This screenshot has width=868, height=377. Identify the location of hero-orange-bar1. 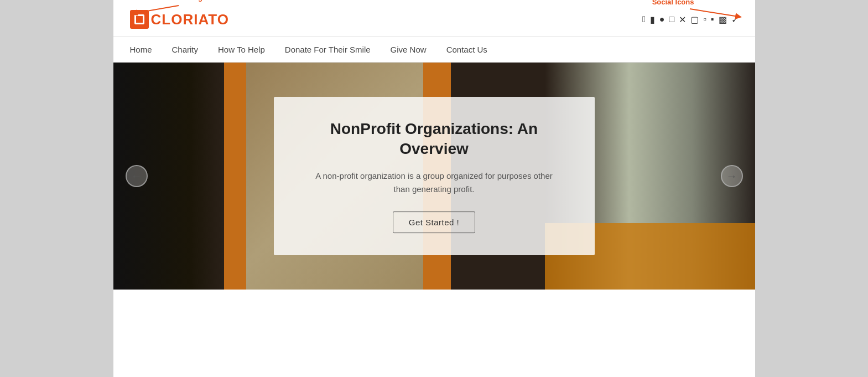
(235, 176).